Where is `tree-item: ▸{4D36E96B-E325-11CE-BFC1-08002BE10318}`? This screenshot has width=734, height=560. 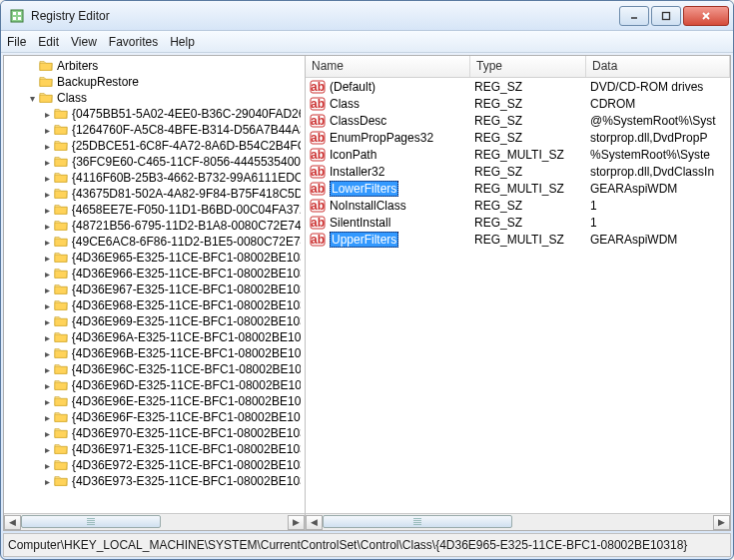 tree-item: ▸{4D36E96B-E325-11CE-BFC1-08002BE10318} is located at coordinates (154, 353).